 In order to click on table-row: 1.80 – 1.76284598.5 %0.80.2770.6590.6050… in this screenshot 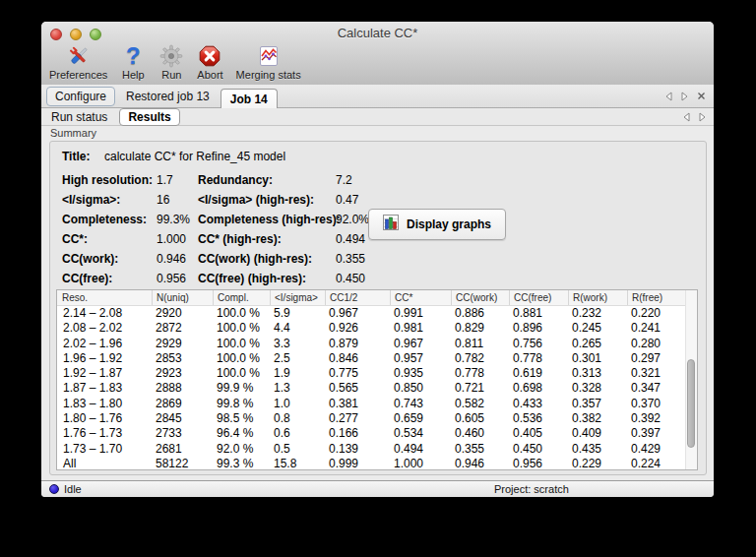, I will do `click(377, 419)`.